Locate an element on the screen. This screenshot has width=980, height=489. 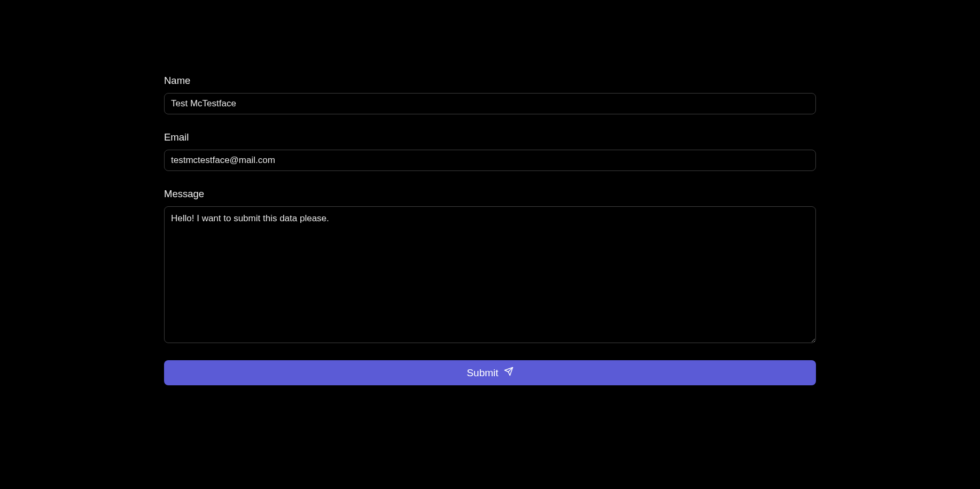
name-label: Name is located at coordinates (490, 81).